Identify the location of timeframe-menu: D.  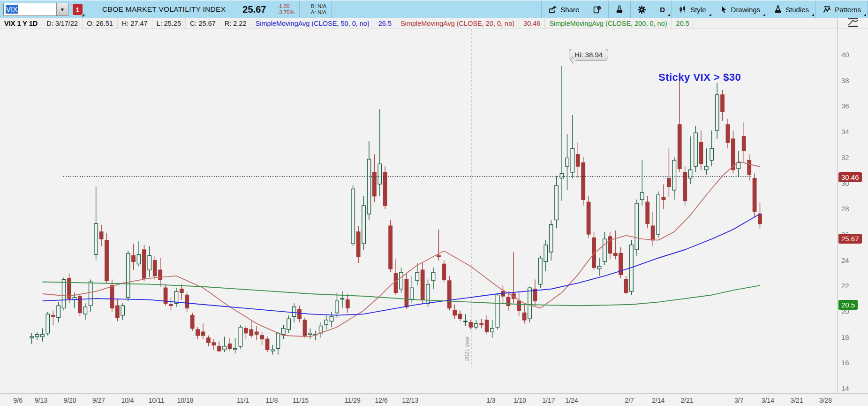
(662, 9).